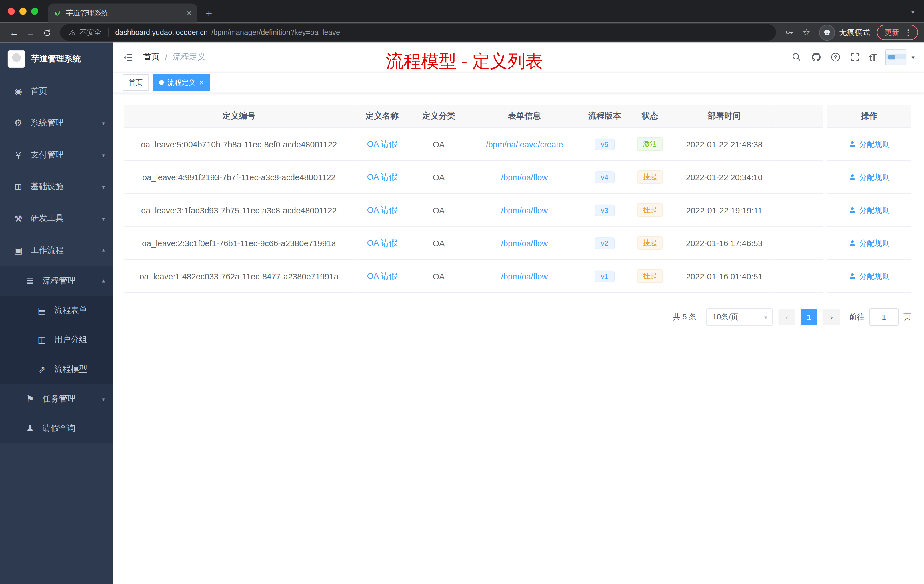 The height and width of the screenshot is (584, 924). I want to click on status-cell: 激活, so click(650, 145).